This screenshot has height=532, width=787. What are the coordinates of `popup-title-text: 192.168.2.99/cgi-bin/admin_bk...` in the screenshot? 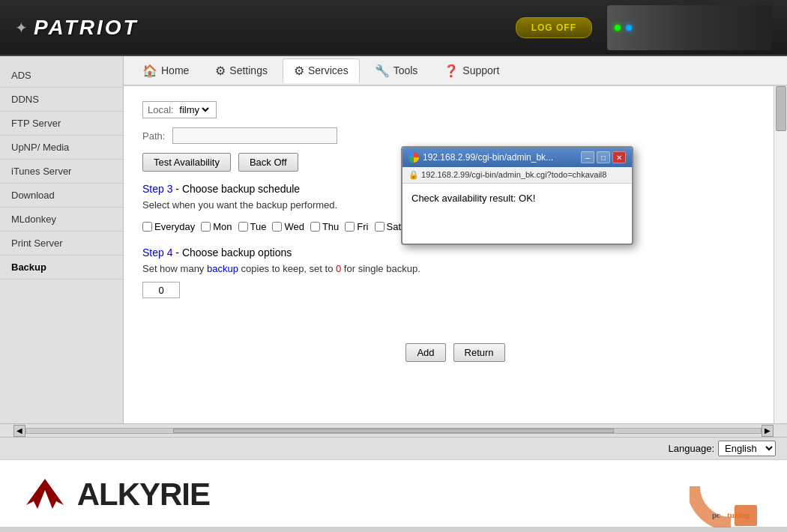 It's located at (488, 157).